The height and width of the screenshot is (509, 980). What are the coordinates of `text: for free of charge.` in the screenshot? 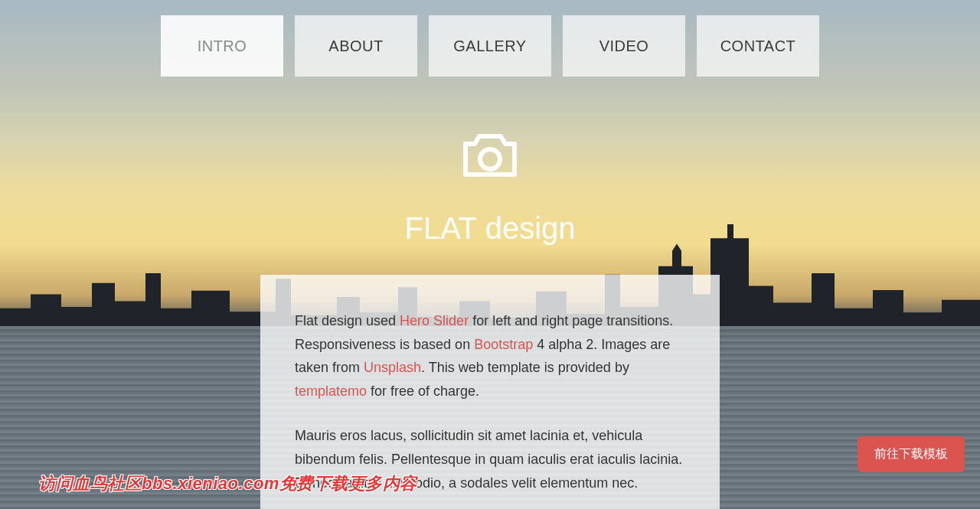 It's located at (423, 391).